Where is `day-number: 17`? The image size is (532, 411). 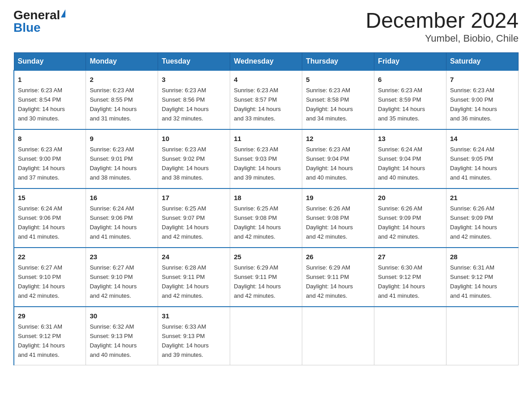
day-number: 17 is located at coordinates (194, 198).